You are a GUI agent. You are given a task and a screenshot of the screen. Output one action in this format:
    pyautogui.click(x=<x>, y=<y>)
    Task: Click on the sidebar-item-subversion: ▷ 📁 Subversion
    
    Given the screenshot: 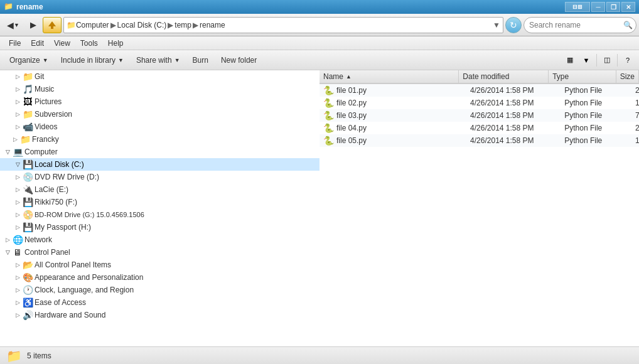 What is the action you would take?
    pyautogui.click(x=159, y=114)
    